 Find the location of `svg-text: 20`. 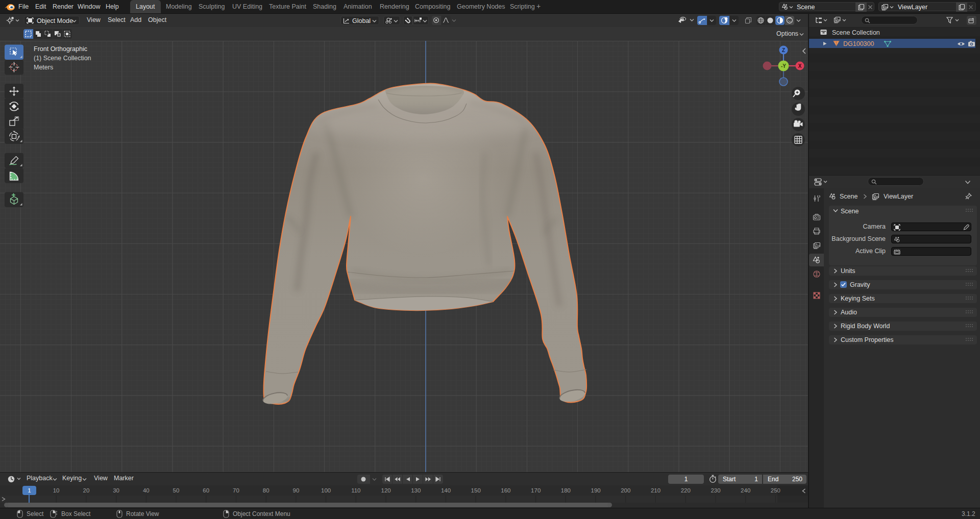

svg-text: 20 is located at coordinates (87, 490).